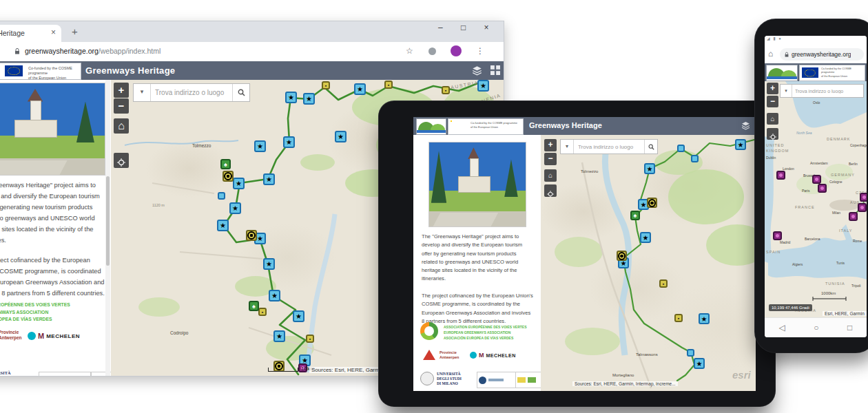  I want to click on partner-logo-yellow, so click(521, 380).